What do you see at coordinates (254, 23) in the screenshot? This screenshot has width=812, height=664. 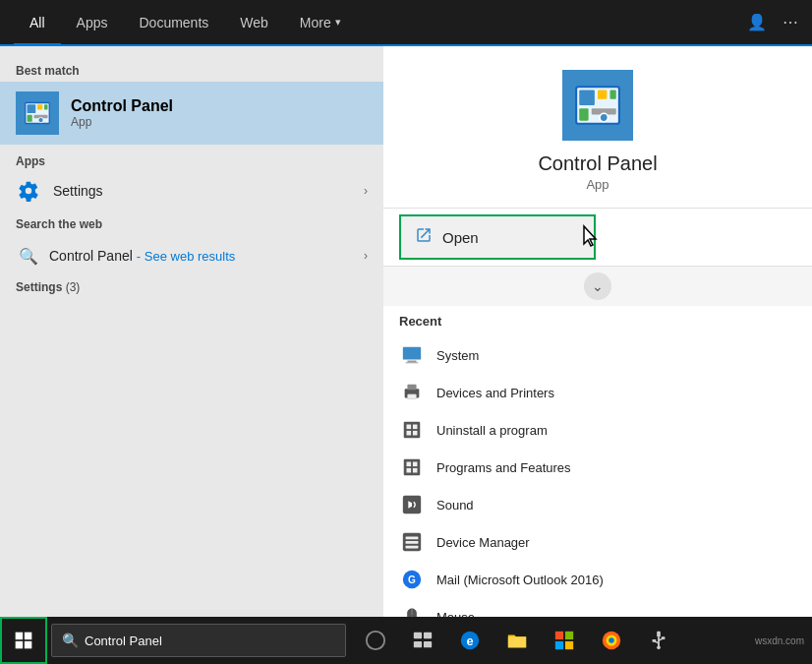 I see `tab-web: Web` at bounding box center [254, 23].